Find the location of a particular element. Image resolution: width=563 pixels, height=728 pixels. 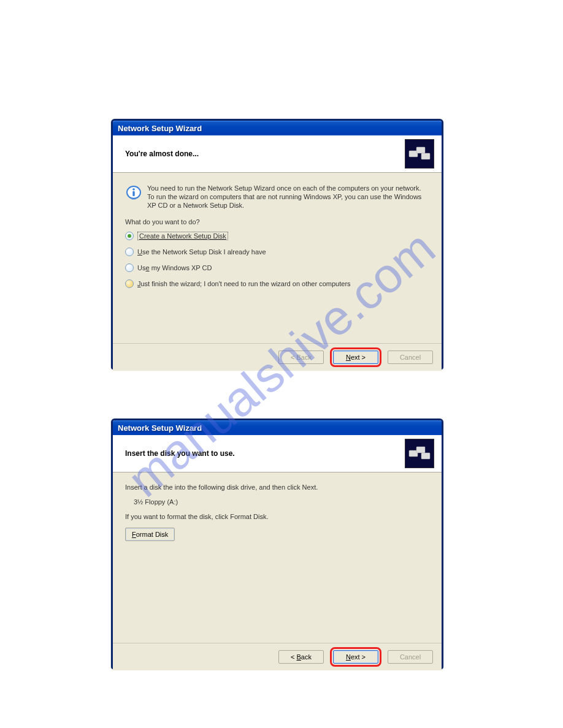

header-pane: You're almost done... is located at coordinates (277, 154).